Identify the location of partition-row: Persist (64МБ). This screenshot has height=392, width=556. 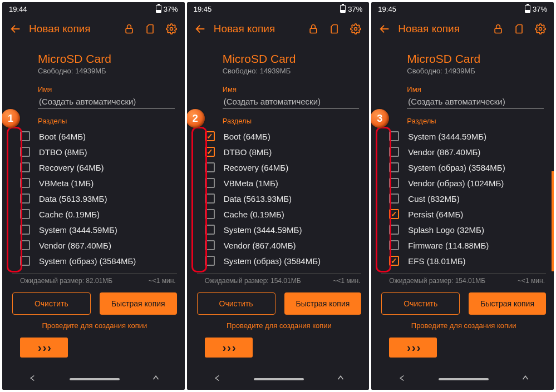
(464, 214).